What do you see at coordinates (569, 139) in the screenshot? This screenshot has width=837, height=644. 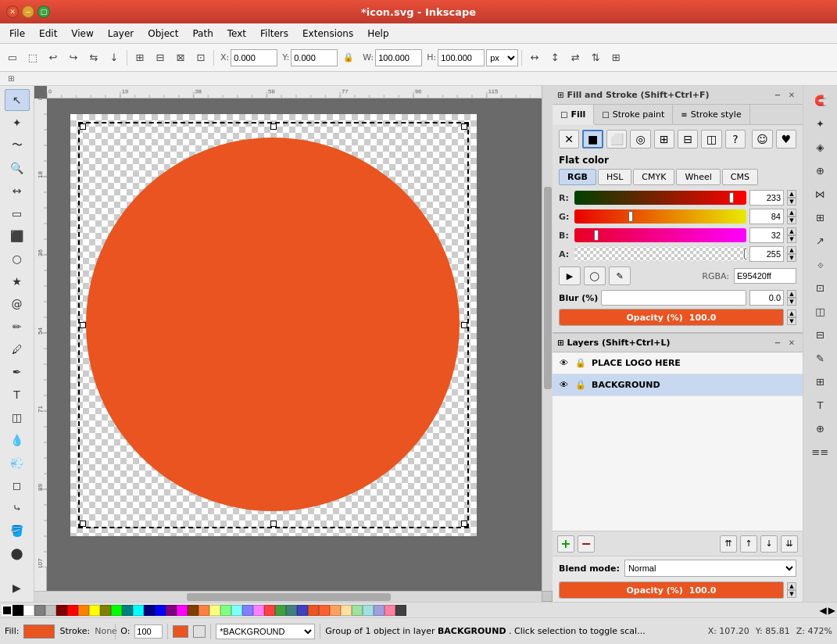 I see `fill-none-btn: ✕` at bounding box center [569, 139].